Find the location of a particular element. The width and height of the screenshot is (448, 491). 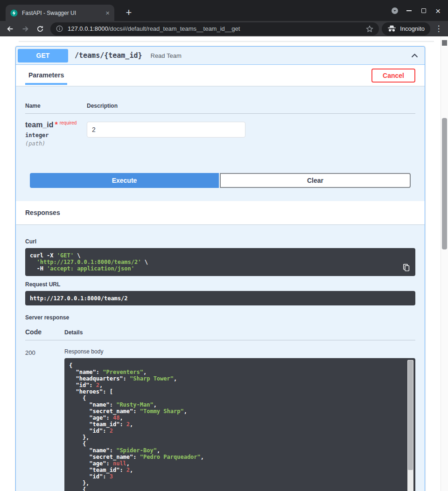

tab-title: FastAPI - Swagger UI is located at coordinates (62, 13).